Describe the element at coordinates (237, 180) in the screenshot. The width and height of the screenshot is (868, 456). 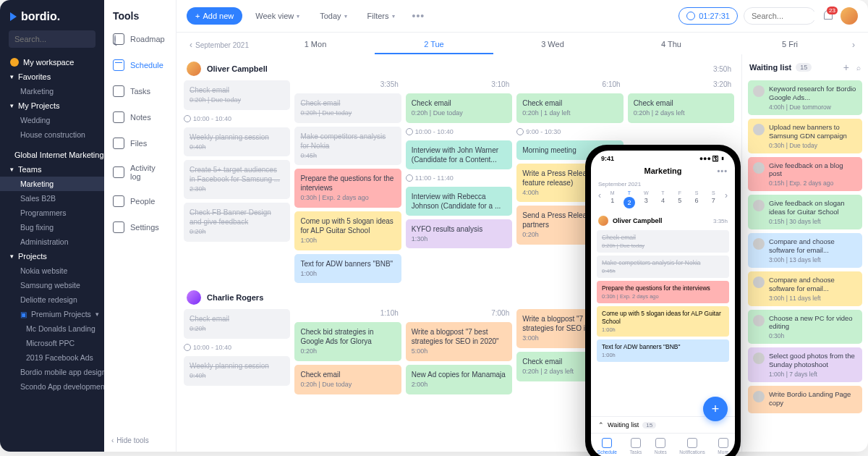
I see `task-card: Create 5+ target audiences in Facebook f…` at that location.